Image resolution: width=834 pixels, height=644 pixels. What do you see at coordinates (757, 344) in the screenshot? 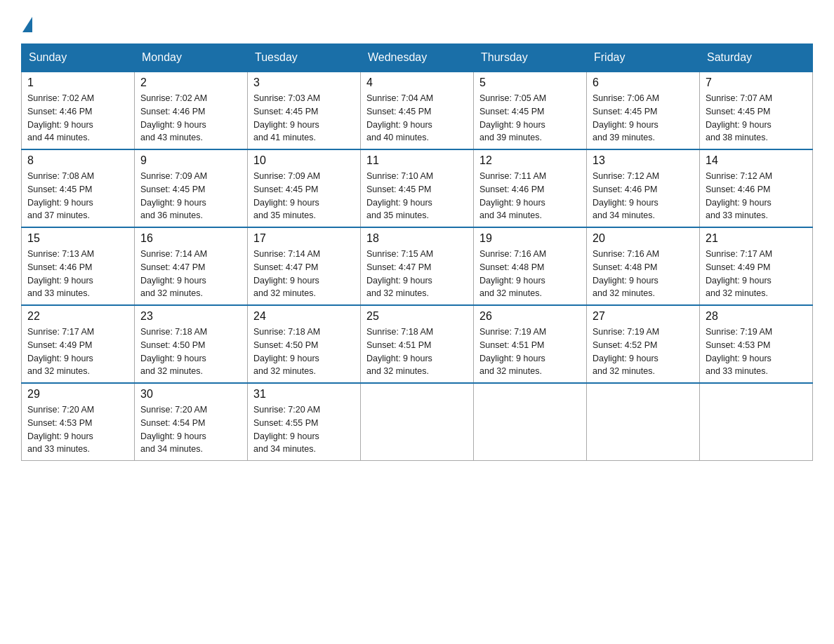
I see `calendar-cell: 28Sunrise: 7:19 AMSunset: 4:53 PMDayligh…` at bounding box center [757, 344].